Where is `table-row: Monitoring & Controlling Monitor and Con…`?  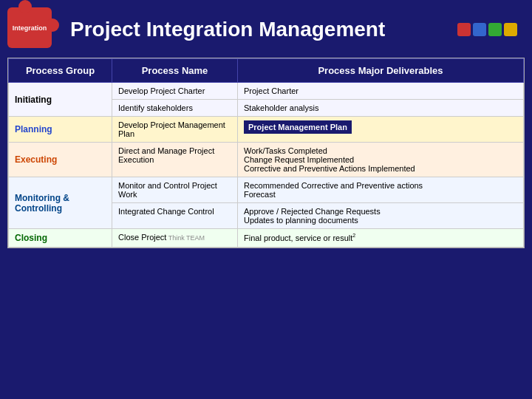 table-row: Monitoring & Controlling Monitor and Con… is located at coordinates (266, 191).